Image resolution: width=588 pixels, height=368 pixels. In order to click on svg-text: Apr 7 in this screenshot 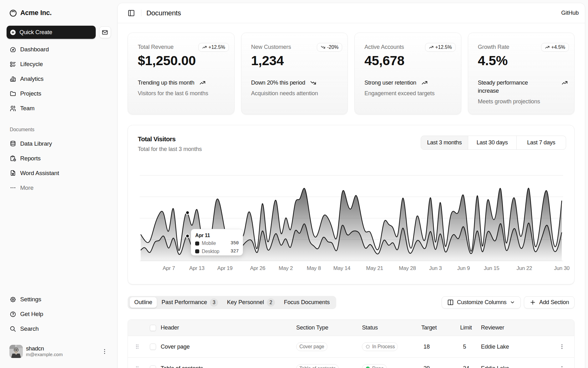, I will do `click(169, 268)`.